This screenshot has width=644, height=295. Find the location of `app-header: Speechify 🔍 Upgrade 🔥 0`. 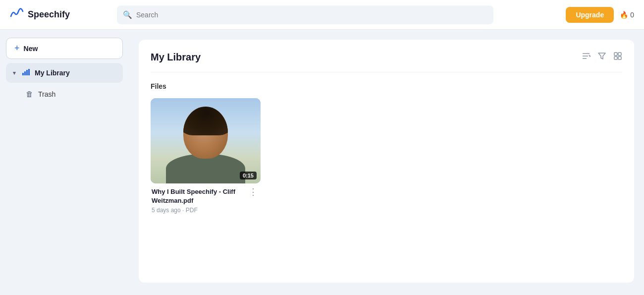

app-header: Speechify 🔍 Upgrade 🔥 0 is located at coordinates (322, 15).